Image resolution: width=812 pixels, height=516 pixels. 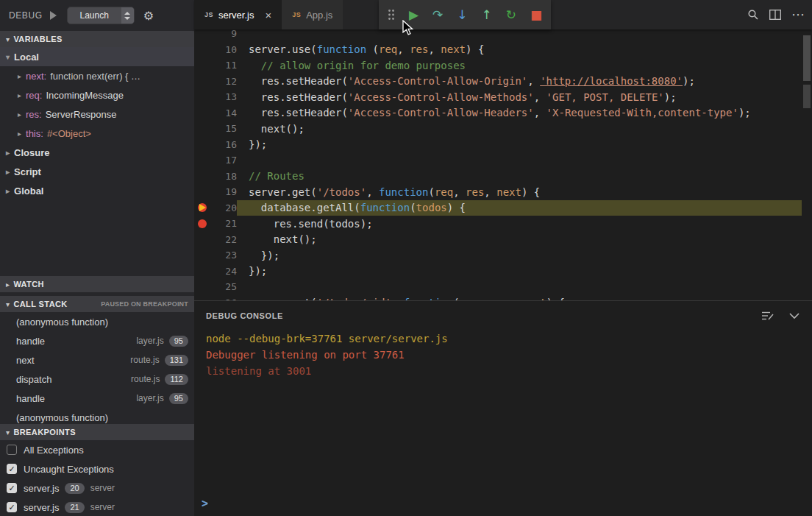 What do you see at coordinates (671, 97) in the screenshot?
I see `code-token: );` at bounding box center [671, 97].